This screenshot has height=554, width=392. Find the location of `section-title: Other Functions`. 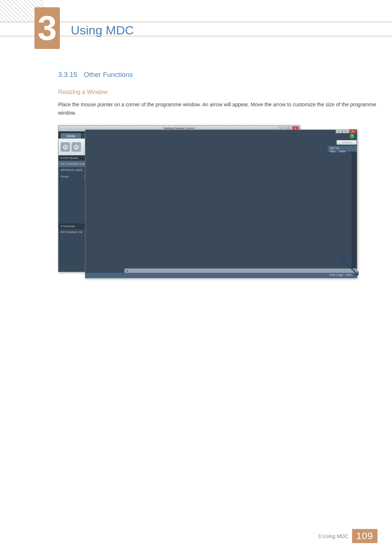

section-title: Other Functions is located at coordinates (108, 75).